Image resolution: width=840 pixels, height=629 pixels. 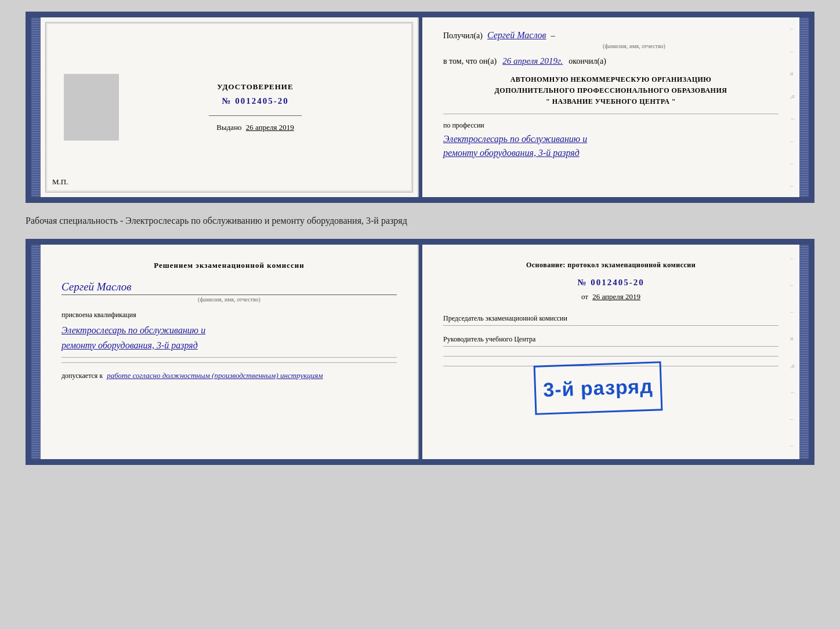 What do you see at coordinates (611, 107) in the screenshot?
I see `cert-right-page: Получил(а) Сергей Маслов – (фамилия, имя…` at bounding box center [611, 107].